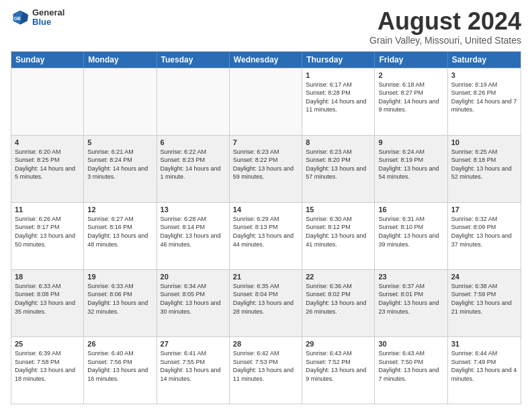  What do you see at coordinates (411, 169) in the screenshot?
I see `calendar-cell: 9Sunrise: 6:24 AMSunset: 8:19 PMDaylight…` at bounding box center [411, 169].